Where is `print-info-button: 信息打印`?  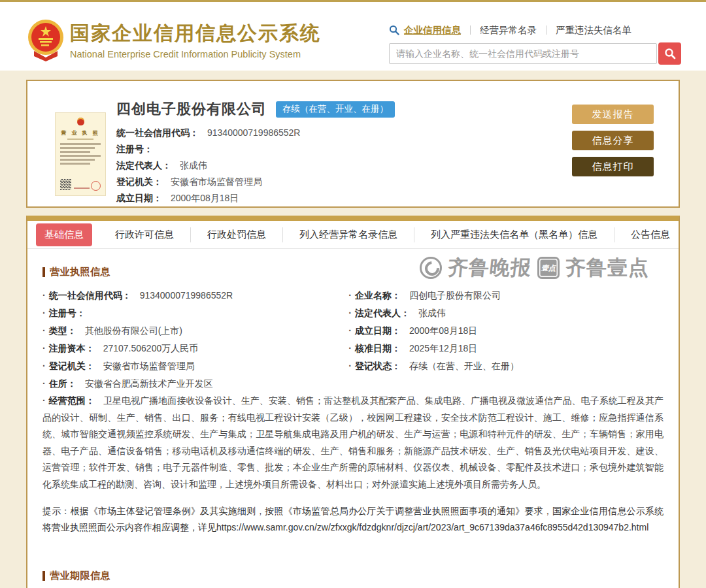 print-info-button: 信息打印 is located at coordinates (613, 167).